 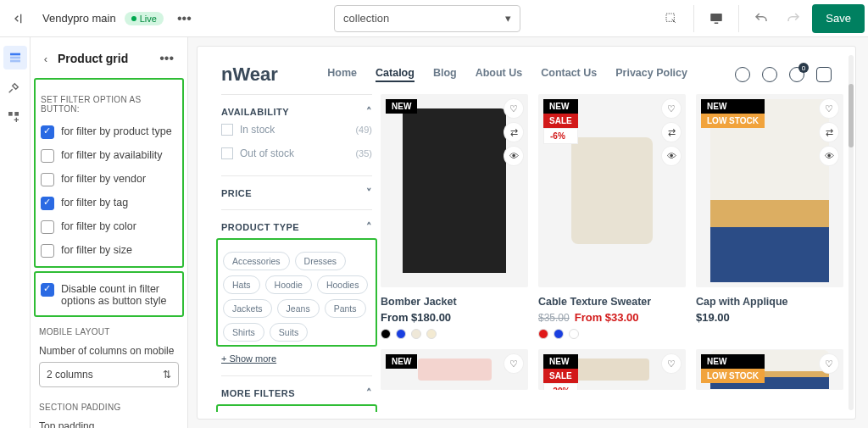 I want to click on product-badge: LOW STOCK, so click(x=732, y=120).